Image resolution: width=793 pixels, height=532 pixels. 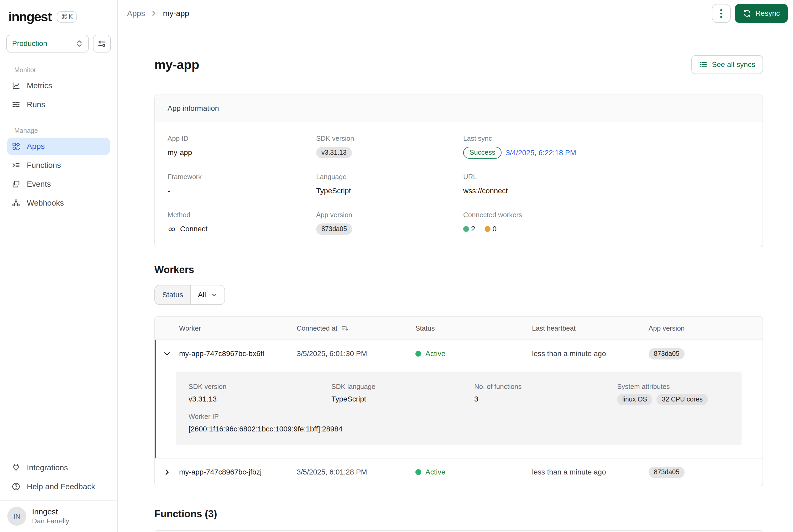 I want to click on sidebar-item-integrations: Integrations, so click(x=59, y=468).